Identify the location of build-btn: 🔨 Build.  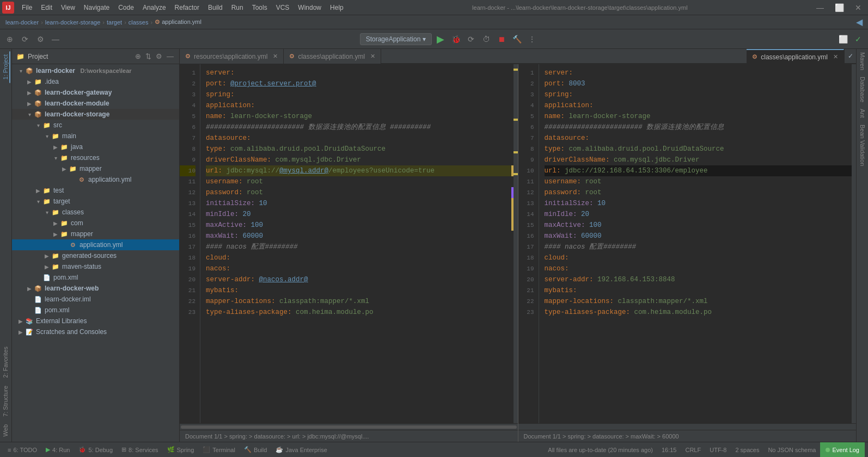
(255, 449).